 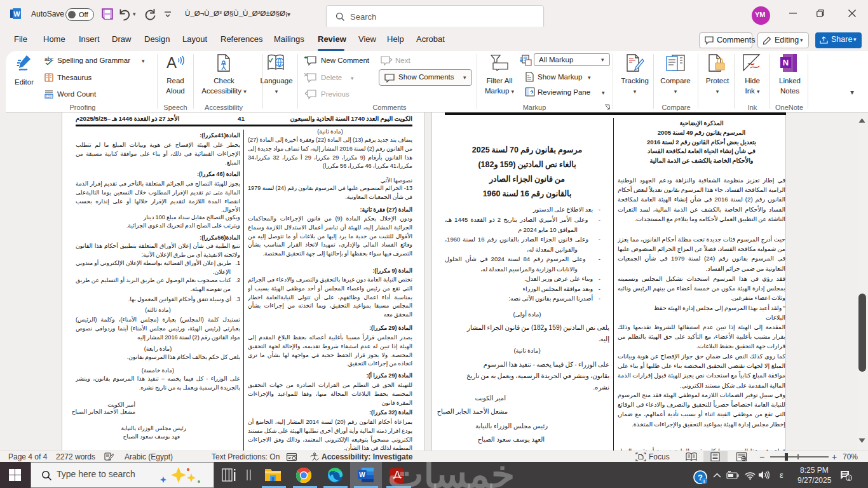 What do you see at coordinates (849, 478) in the screenshot?
I see `svg-text: 2` at bounding box center [849, 478].